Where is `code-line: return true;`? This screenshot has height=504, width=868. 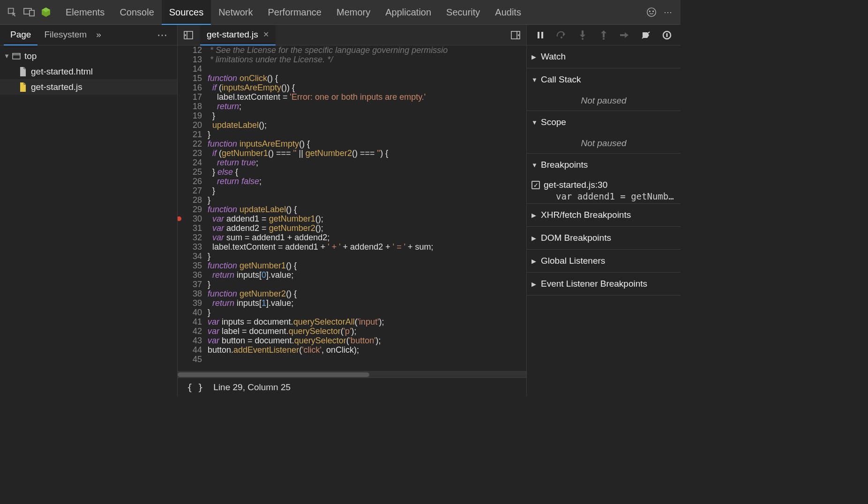
code-line: return true; is located at coordinates (367, 163).